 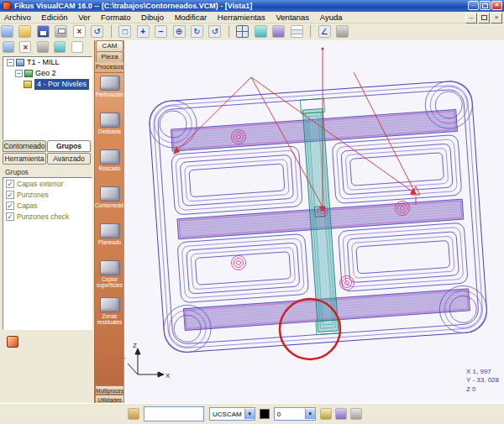 I want to click on group-item-label: Punzones check, so click(x=43, y=217).